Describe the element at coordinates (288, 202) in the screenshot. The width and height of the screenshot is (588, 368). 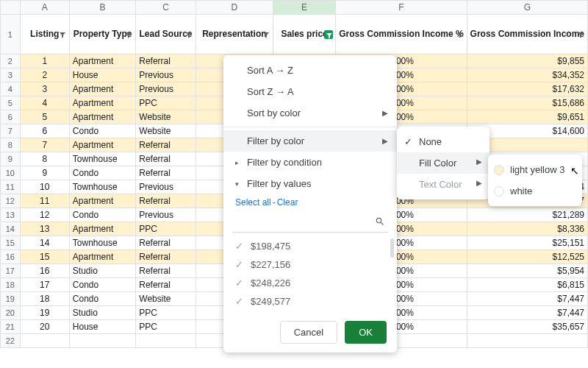
I see `clear-link: Clear` at that location.